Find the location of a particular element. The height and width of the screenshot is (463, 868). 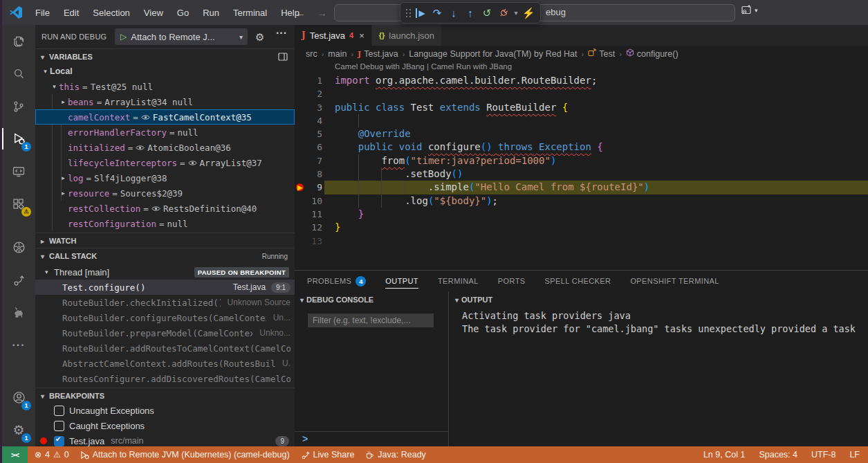

indentation-setting: Spaces: 4 is located at coordinates (778, 455).